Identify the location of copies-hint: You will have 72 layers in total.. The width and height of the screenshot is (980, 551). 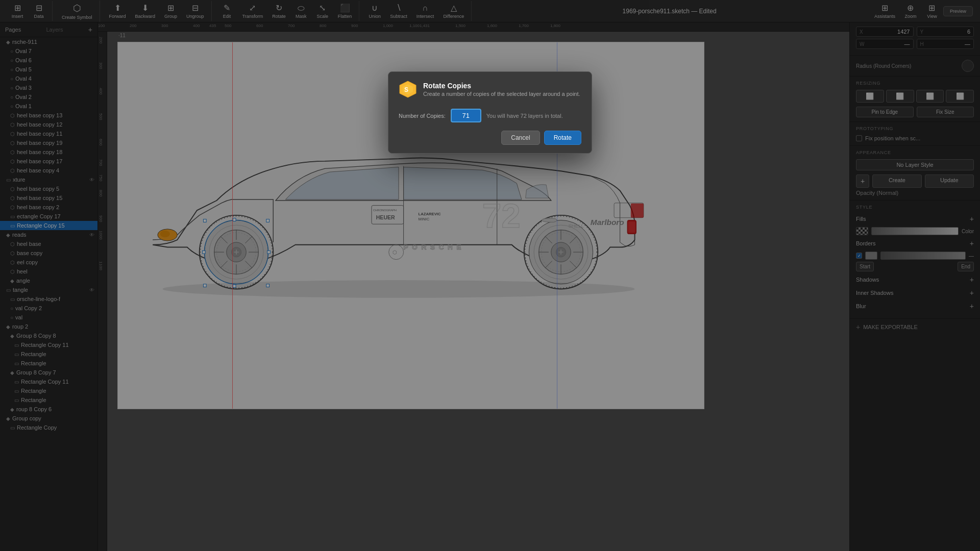
(525, 116).